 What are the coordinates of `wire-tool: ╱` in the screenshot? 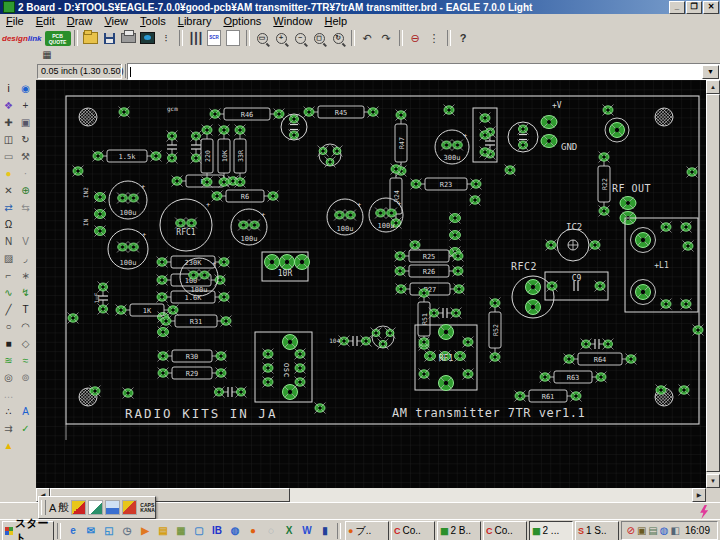 It's located at (8, 310).